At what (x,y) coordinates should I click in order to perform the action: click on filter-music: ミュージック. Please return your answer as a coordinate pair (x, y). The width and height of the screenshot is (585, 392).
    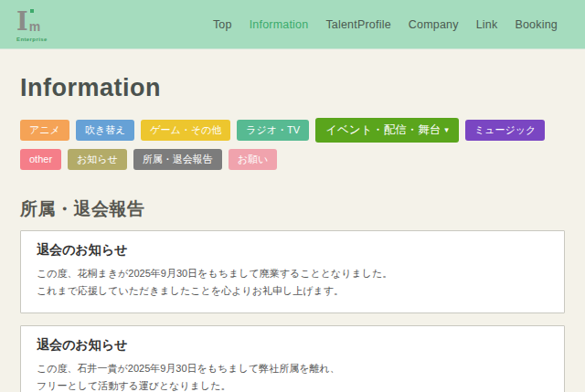
    Looking at the image, I should click on (505, 130).